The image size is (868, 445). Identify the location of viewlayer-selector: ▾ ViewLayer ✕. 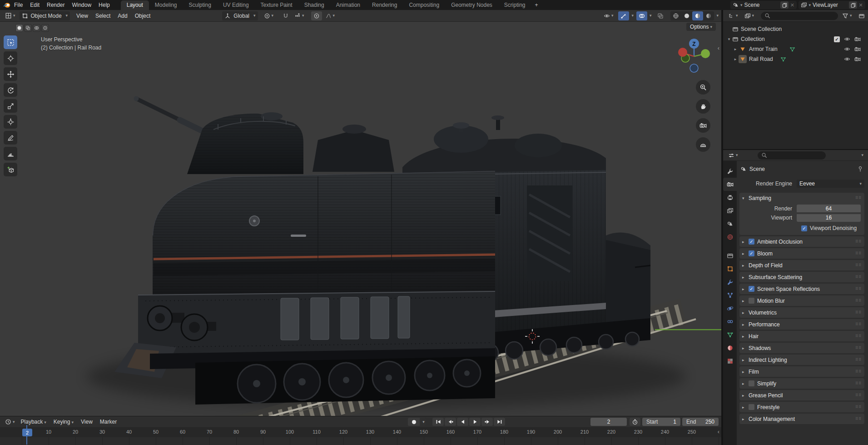
(832, 5).